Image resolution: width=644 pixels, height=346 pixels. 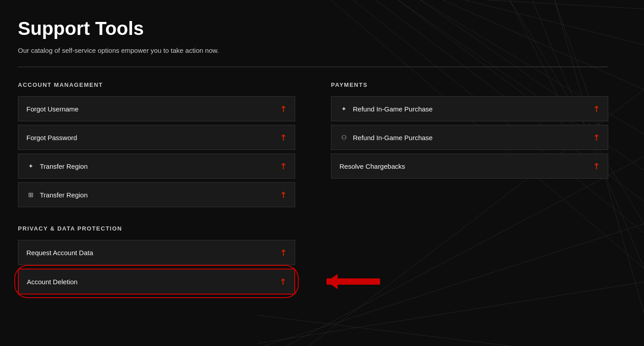 What do you see at coordinates (470, 85) in the screenshot?
I see `payments-title: PAYMENTS` at bounding box center [470, 85].